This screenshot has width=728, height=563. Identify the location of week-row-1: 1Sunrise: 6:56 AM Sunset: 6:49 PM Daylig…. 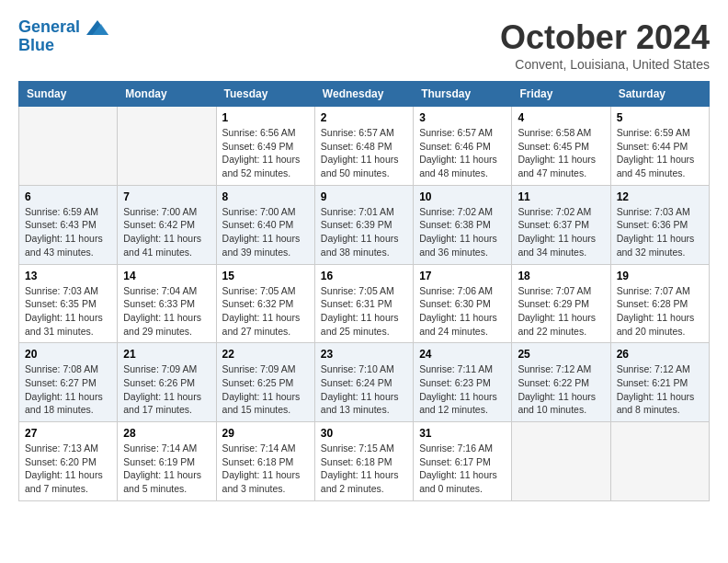
(364, 146).